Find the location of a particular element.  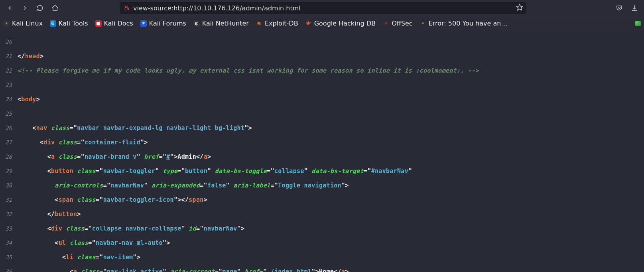

bookmark-kali-tools: ⛨Kali Tools is located at coordinates (69, 23).